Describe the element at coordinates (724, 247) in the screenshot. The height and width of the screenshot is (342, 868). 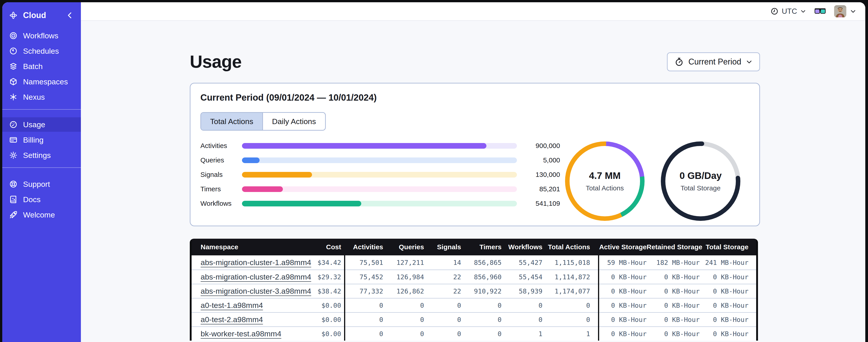
I see `column-header: Total Storage` at that location.